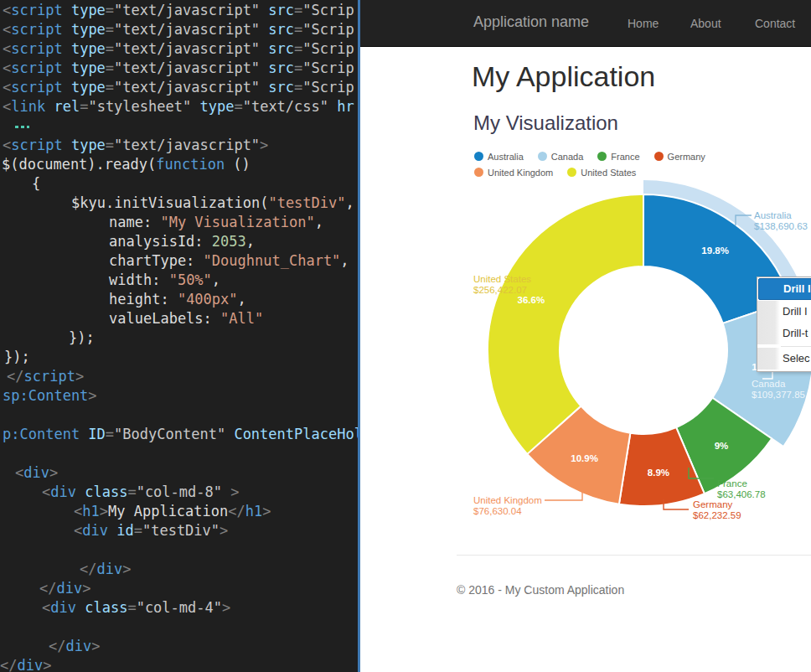 This screenshot has width=811, height=672. What do you see at coordinates (179, 434) in the screenshot?
I see `code-line: p:Content ID="BodyContent" ContentPlaceH…` at bounding box center [179, 434].